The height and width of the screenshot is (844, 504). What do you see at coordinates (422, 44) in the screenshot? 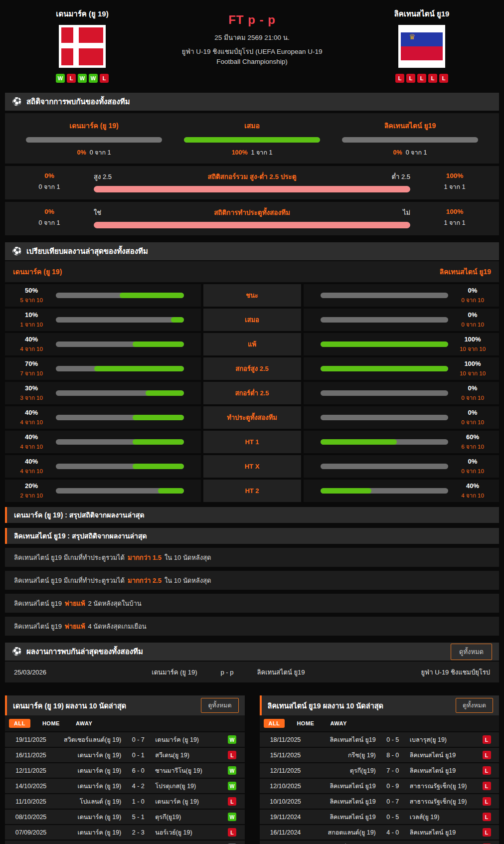
I see `away-team-block: ลิคเทนสไตน์ ยู19 ♛ L L L L L` at bounding box center [422, 44].